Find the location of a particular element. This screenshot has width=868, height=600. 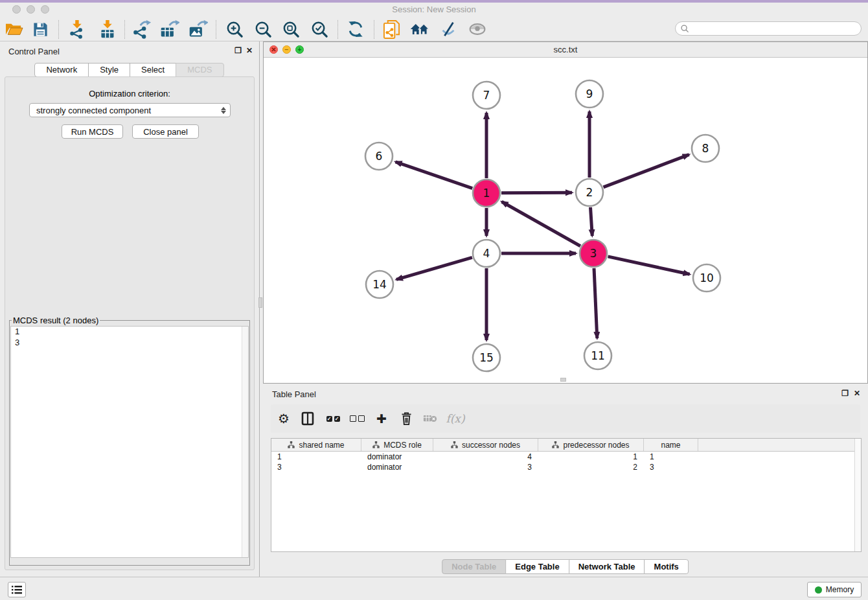

tab-mcds: MCDS is located at coordinates (200, 70).